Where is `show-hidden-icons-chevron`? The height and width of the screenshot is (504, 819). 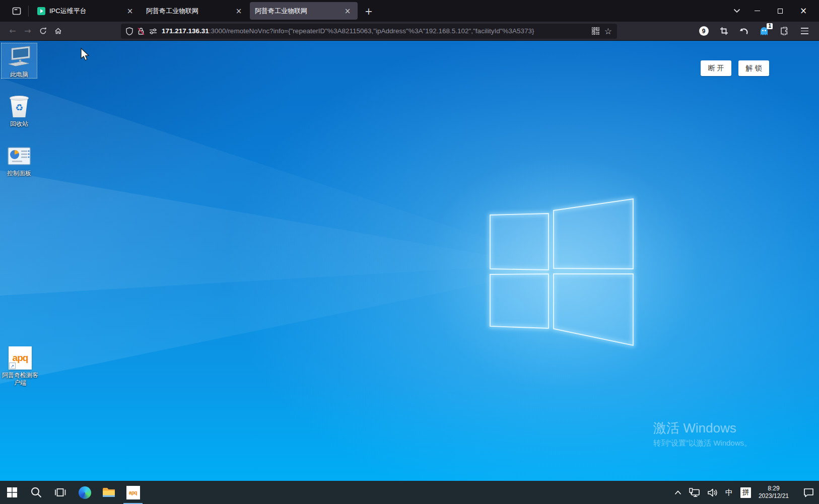 show-hidden-icons-chevron is located at coordinates (678, 492).